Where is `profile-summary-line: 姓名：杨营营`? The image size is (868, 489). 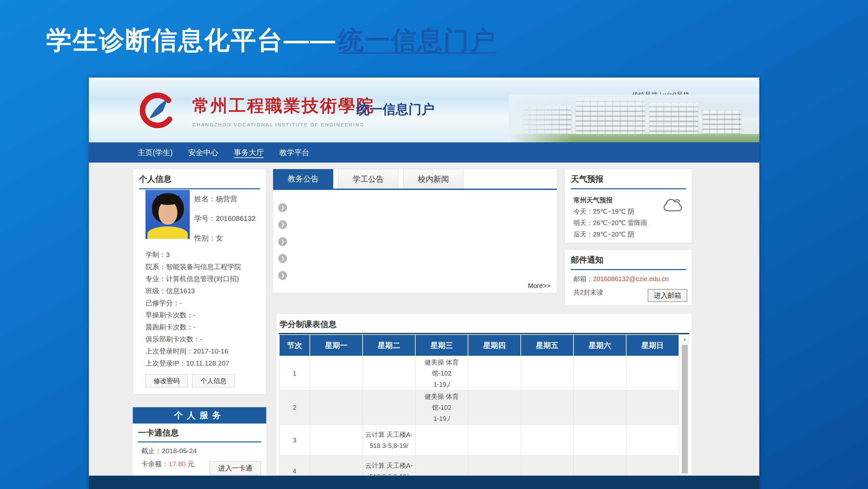 profile-summary-line: 姓名：杨营营 is located at coordinates (225, 199).